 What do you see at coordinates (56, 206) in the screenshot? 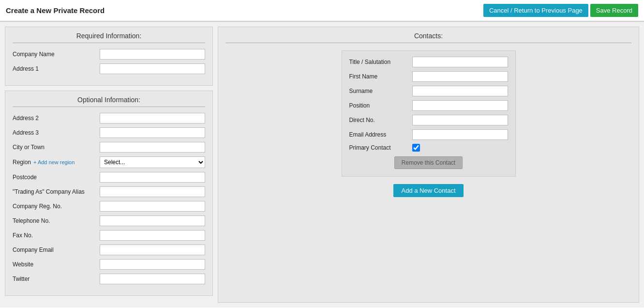
I see `reg-label: Company Reg. No.` at bounding box center [56, 206].